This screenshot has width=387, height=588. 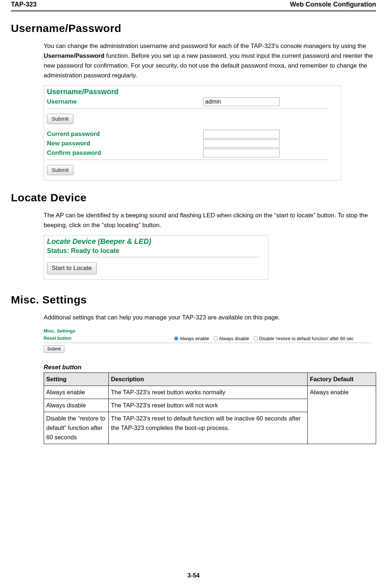 I want to click on td-setting: Always disable, so click(x=76, y=405).